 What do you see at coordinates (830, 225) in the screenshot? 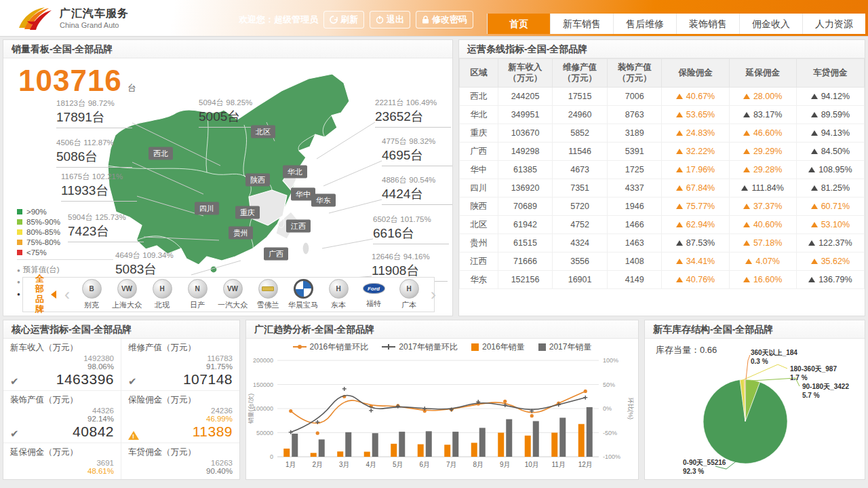
I see `cell-percent: 53.10%` at bounding box center [830, 225].